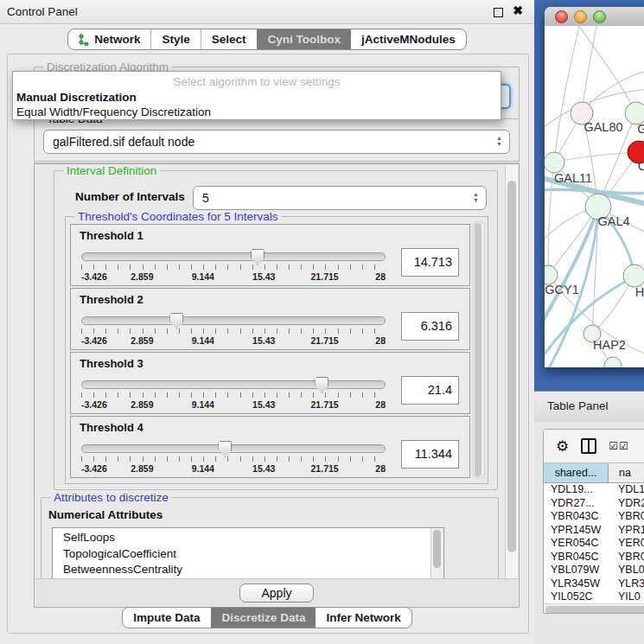 The height and width of the screenshot is (644, 644). I want to click on network-node-label-gal4: GAL4, so click(614, 221).